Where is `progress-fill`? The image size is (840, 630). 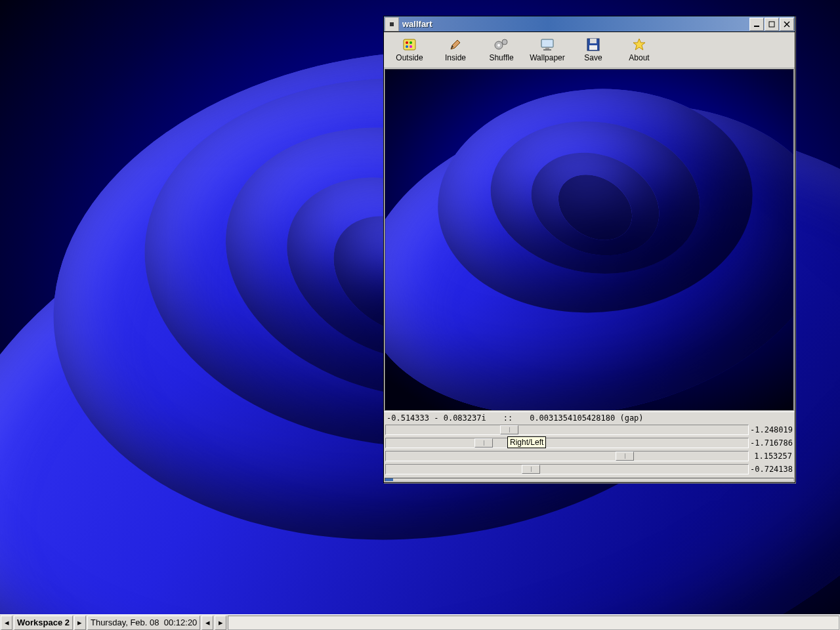 progress-fill is located at coordinates (389, 480).